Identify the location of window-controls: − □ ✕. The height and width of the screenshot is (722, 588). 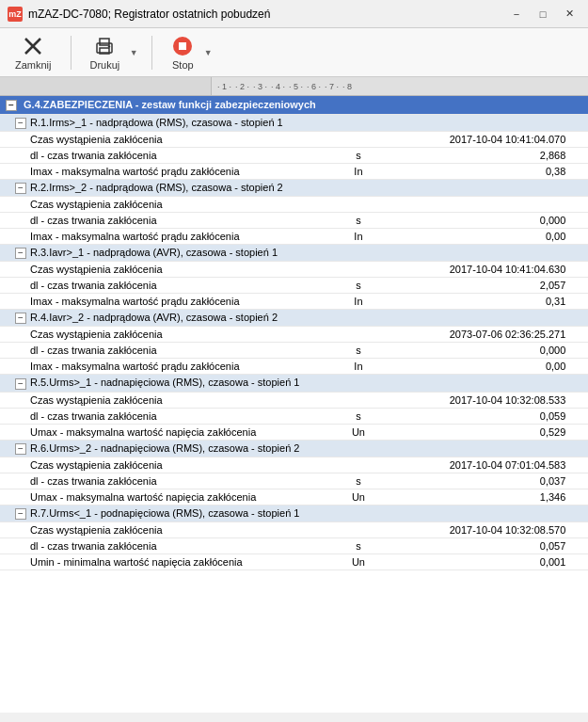
(543, 14).